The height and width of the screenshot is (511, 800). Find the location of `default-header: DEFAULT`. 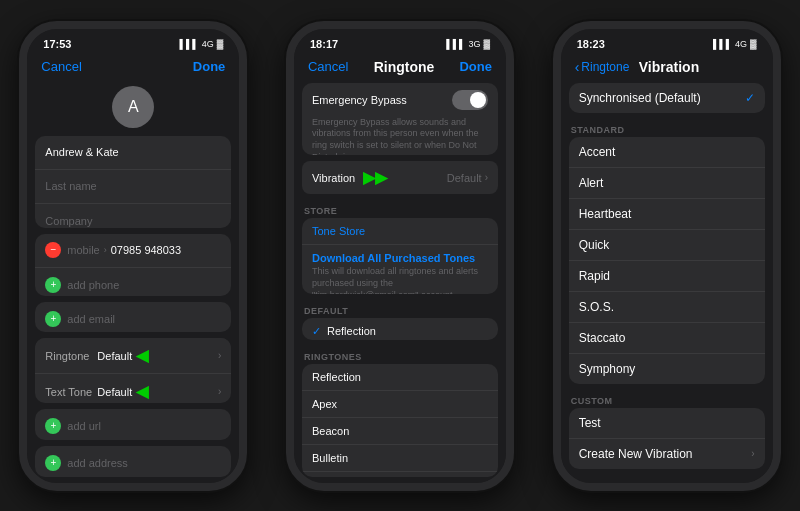

default-header: DEFAULT is located at coordinates (400, 309).